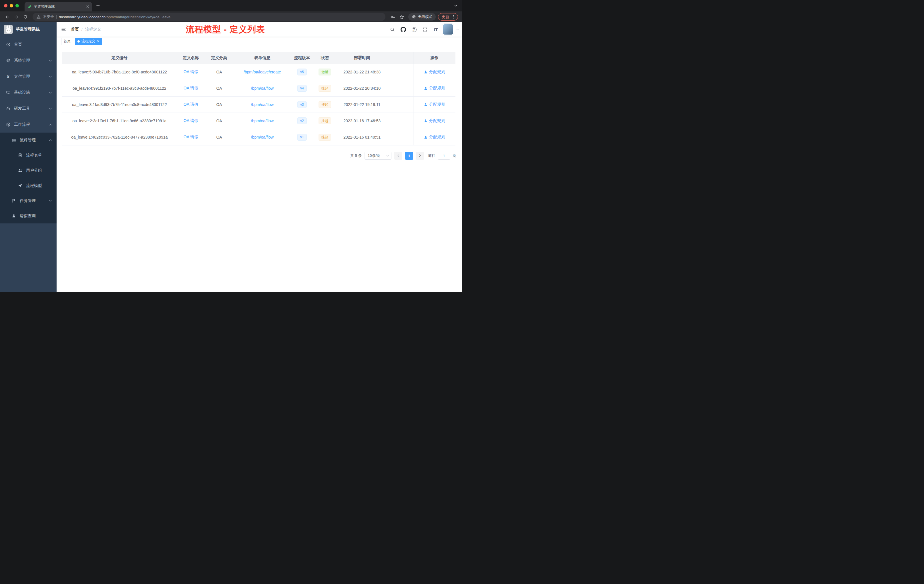 Image resolution: width=924 pixels, height=584 pixels. Describe the element at coordinates (28, 155) in the screenshot. I see `sidebar-item-process-form: 流程表单` at that location.